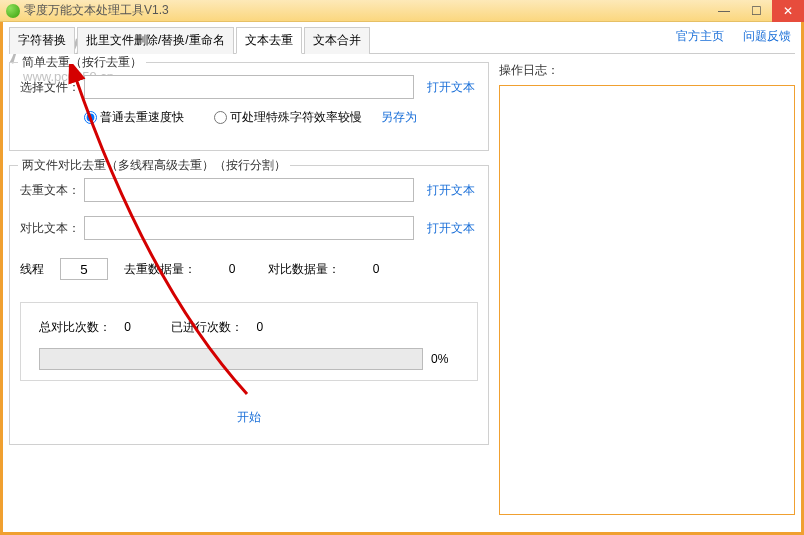 The height and width of the screenshot is (535, 804). What do you see at coordinates (337, 40) in the screenshot?
I see `tab-merge: 文本合并` at bounding box center [337, 40].